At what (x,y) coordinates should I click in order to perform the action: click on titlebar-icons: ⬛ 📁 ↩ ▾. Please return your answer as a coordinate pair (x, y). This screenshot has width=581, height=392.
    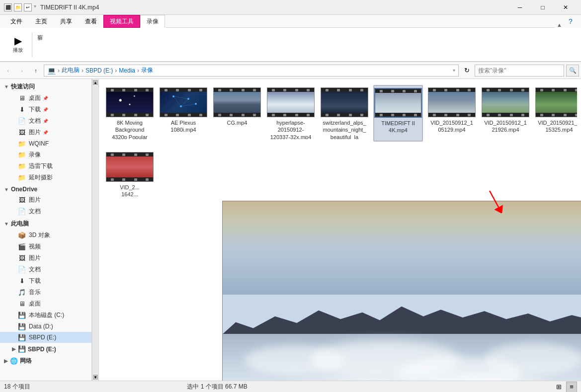
    Looking at the image, I should click on (20, 7).